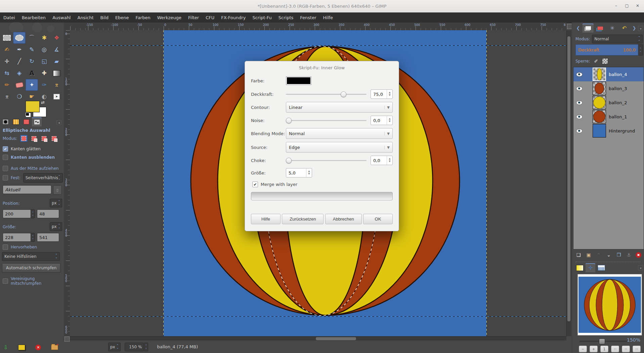 The image size is (644, 353). What do you see at coordinates (122, 17) in the screenshot?
I see `menu-item: Ebene` at bounding box center [122, 17].